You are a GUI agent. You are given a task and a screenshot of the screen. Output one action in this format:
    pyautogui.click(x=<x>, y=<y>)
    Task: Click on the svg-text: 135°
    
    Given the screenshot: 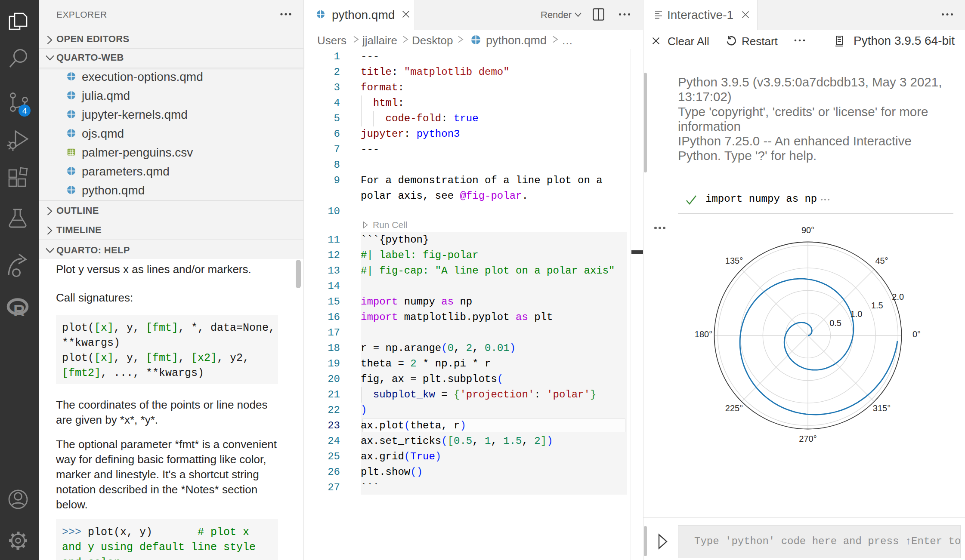 What is the action you would take?
    pyautogui.click(x=734, y=261)
    